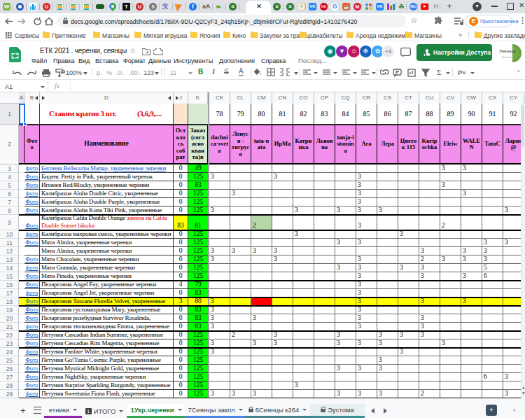 The height and width of the screenshot is (420, 525). Describe the element at coordinates (508, 51) in the screenshot. I see `svg-text: Лаванда` at that location.